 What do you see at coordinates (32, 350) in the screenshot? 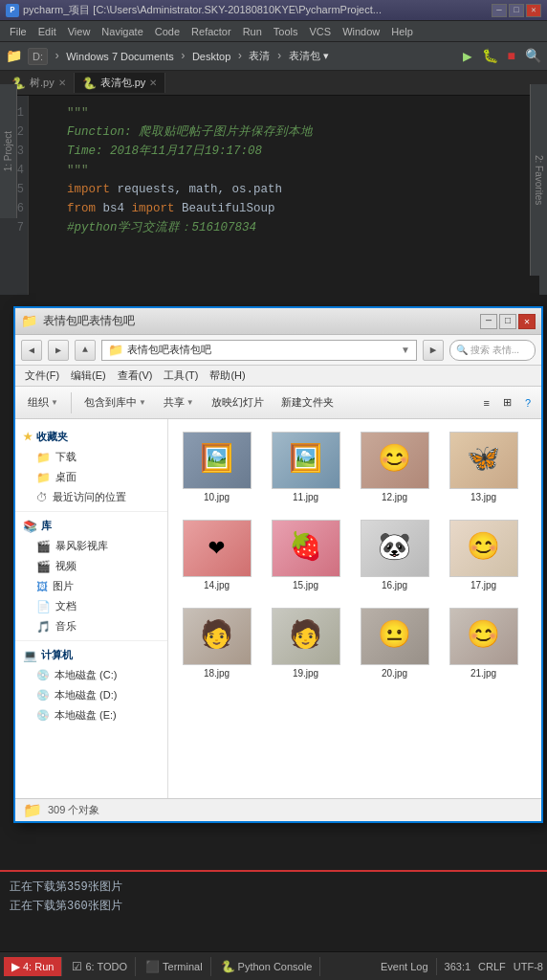
I see `explorer-back-button: ◀` at bounding box center [32, 350].